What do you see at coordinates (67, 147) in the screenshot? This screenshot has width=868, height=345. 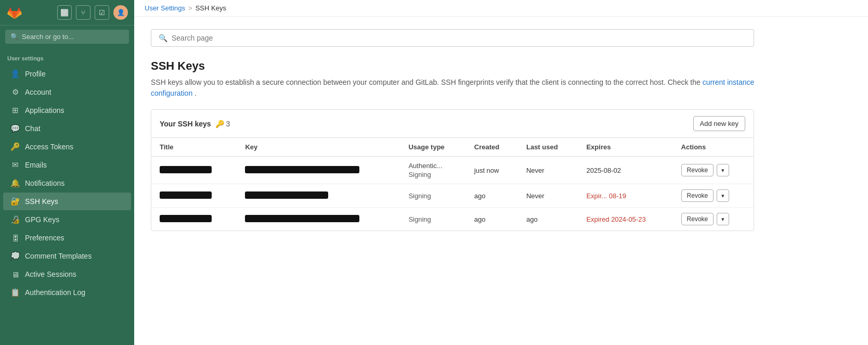 I see `sidebar-item-access-tokens: 🔑 Access Tokens` at bounding box center [67, 147].